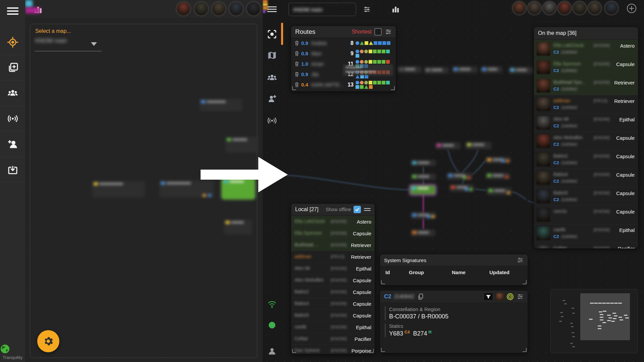  Describe the element at coordinates (454, 260) in the screenshot. I see `signatures-header: System Signatures` at that location.